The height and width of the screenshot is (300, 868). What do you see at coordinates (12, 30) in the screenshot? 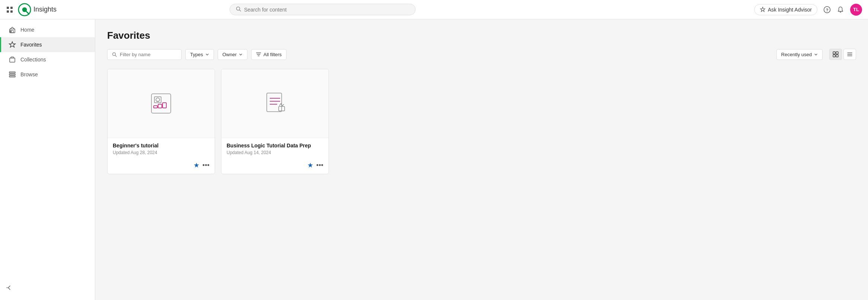
I see `home-icon` at bounding box center [12, 30].